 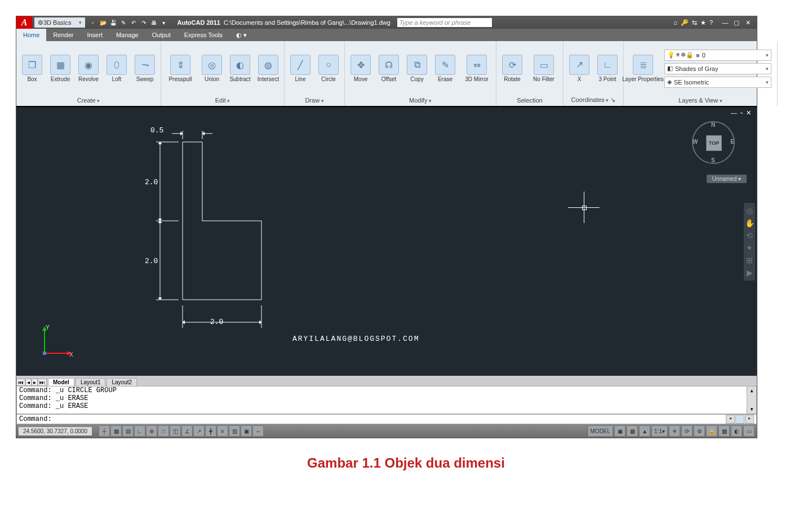 I want to click on tpy-icon: ▥, so click(x=234, y=431).